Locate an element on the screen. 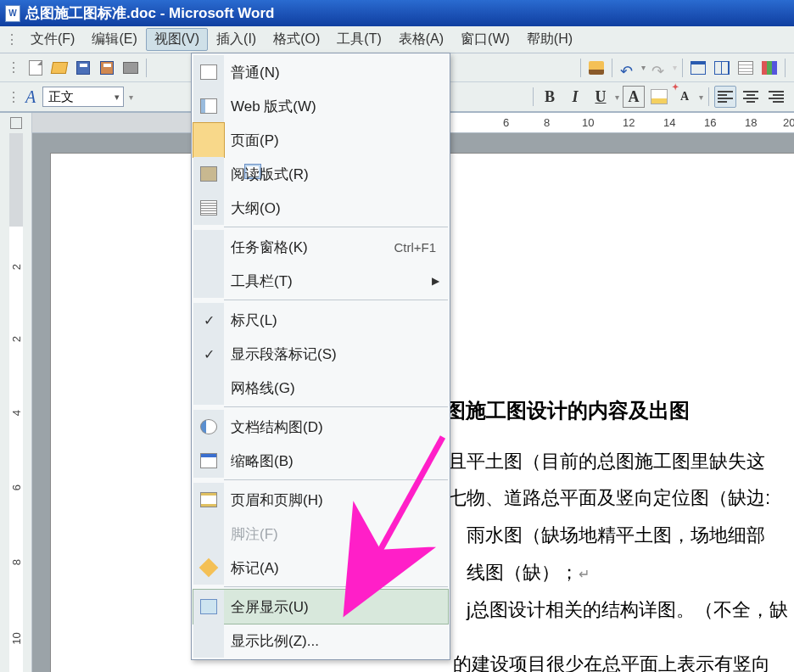  ruler-tick: 8 is located at coordinates (546, 122).